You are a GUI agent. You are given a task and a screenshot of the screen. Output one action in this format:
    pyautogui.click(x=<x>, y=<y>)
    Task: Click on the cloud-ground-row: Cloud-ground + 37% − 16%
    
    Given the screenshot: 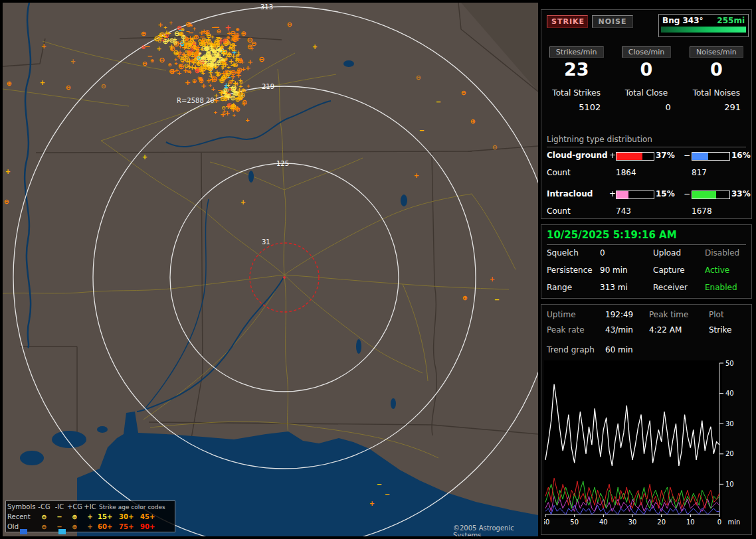 What is the action you would take?
    pyautogui.click(x=646, y=157)
    